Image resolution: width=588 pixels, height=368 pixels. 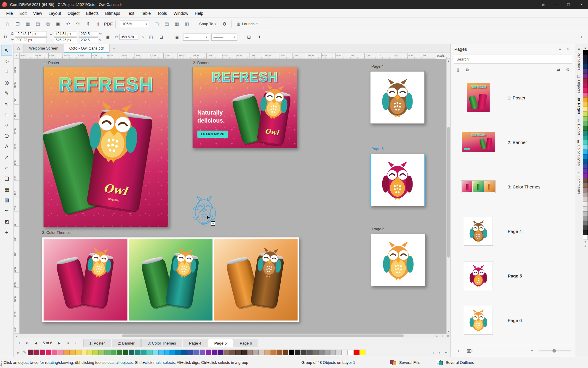 I want to click on docker-close-icon: ×, so click(x=568, y=49).